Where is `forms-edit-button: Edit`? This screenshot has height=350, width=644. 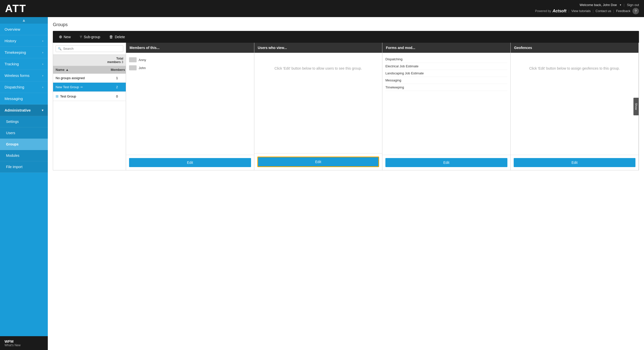
forms-edit-button: Edit is located at coordinates (446, 163).